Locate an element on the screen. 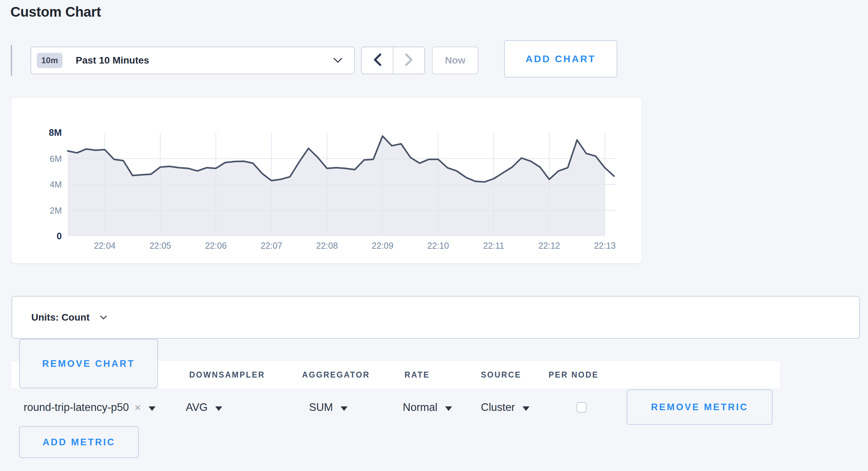  prev-time-button is located at coordinates (378, 60).